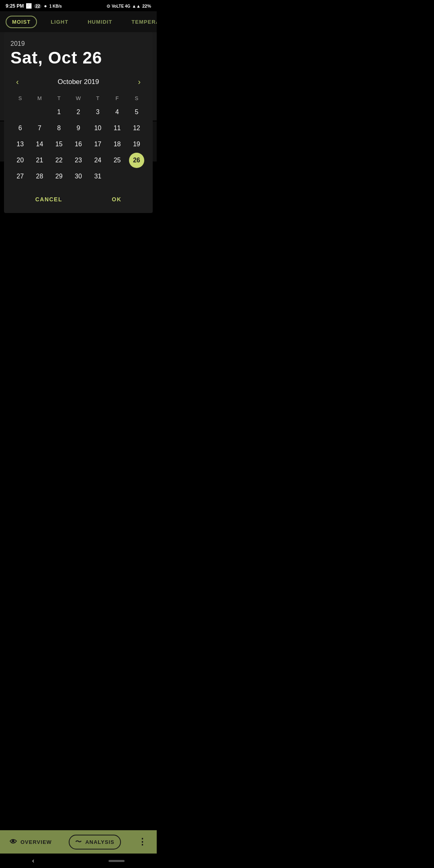  I want to click on calendar-day: 15, so click(59, 144).